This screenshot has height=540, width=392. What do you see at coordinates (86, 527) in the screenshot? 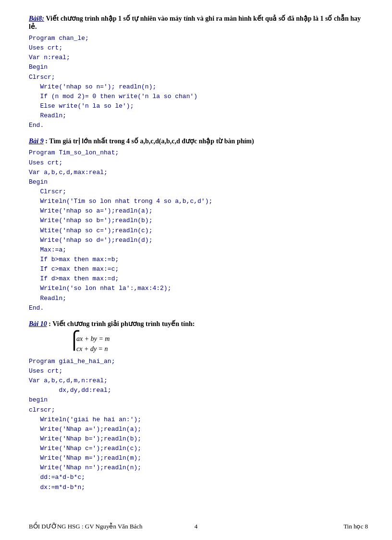
I see `footer-left: BỒI DƯỠNG HSG : GV Nguyễn Văn Bách` at bounding box center [86, 527].